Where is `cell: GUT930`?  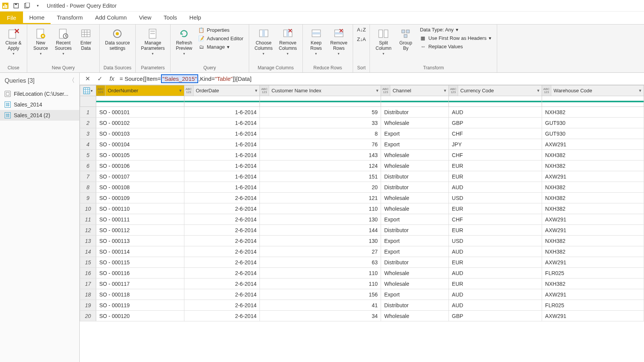 cell: GUT930 is located at coordinates (593, 123).